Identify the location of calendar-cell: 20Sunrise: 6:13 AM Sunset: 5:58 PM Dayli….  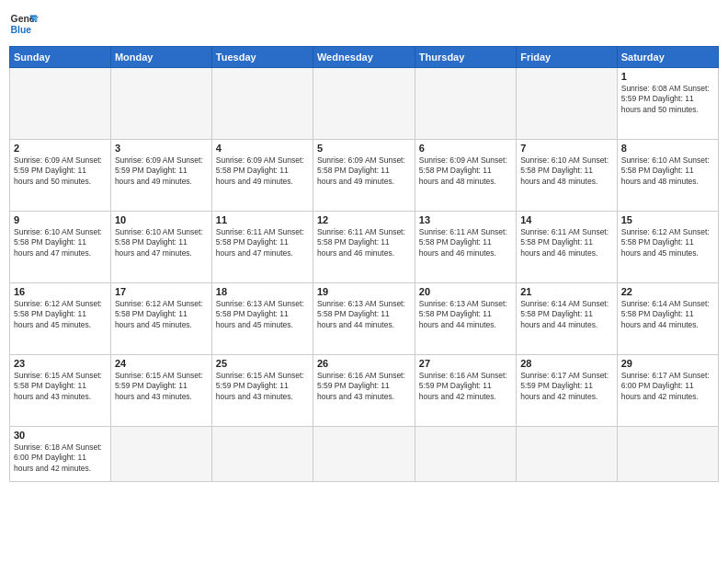
(465, 319).